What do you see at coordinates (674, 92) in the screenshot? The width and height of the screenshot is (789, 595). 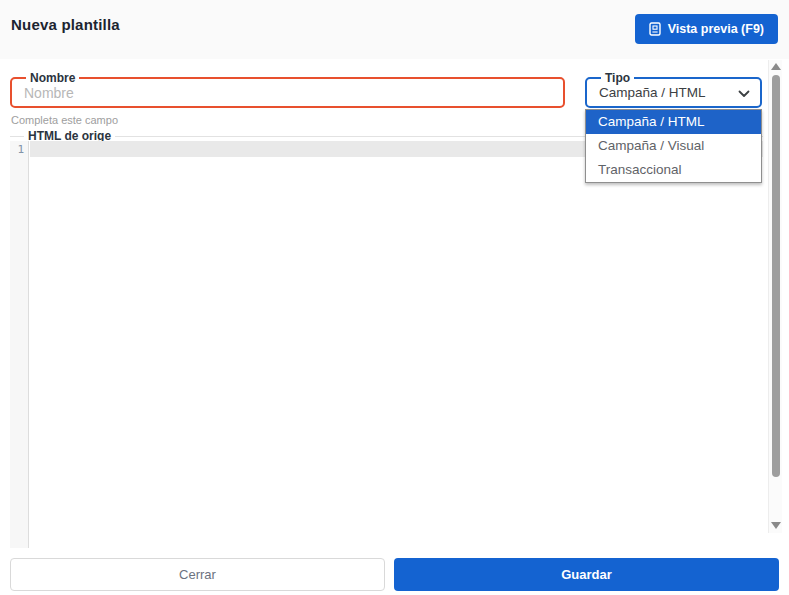 I see `tipo-select: Campaña / HTML` at bounding box center [674, 92].